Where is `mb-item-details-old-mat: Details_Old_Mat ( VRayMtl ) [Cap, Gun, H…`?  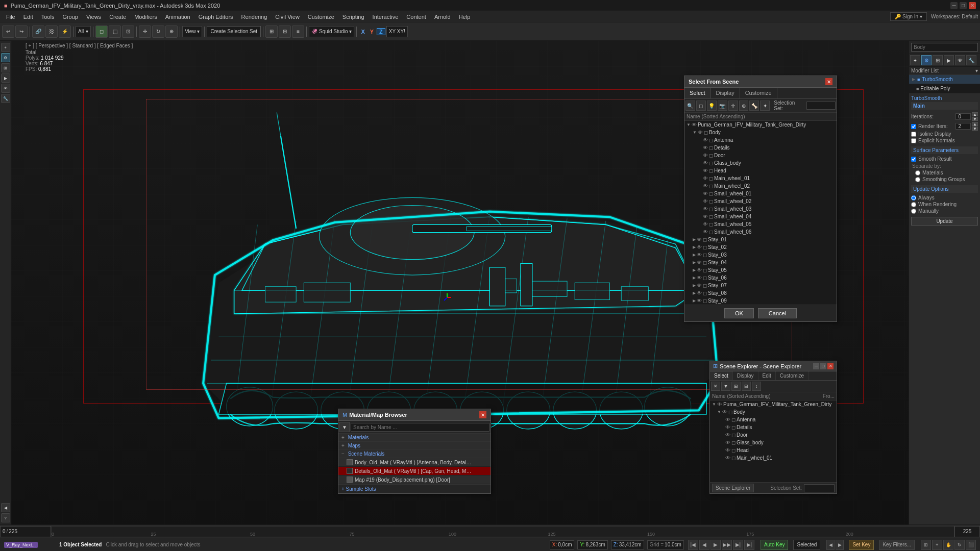 mb-item-details-old-mat: Details_Old_Mat ( VRayMtl ) [Cap, Gun, H… is located at coordinates (414, 471).